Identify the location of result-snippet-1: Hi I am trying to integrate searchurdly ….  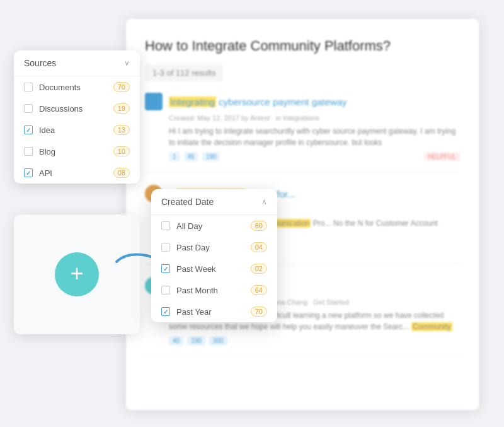
(314, 137).